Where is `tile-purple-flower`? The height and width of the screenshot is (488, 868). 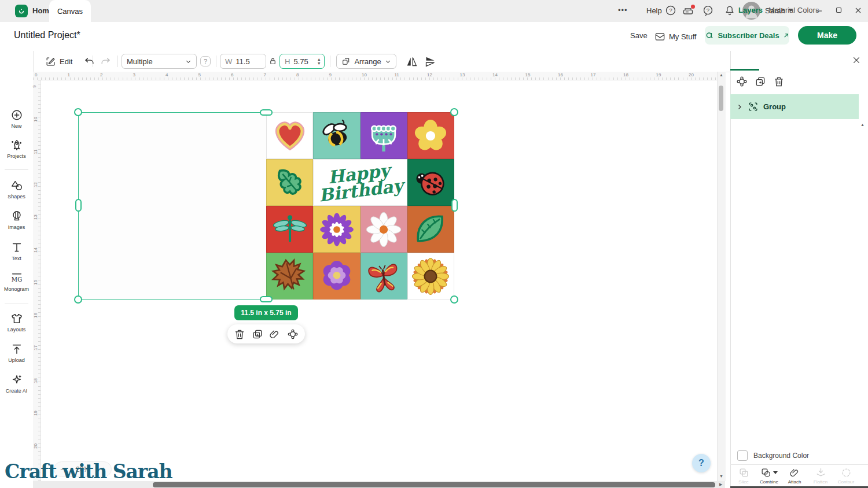
tile-purple-flower is located at coordinates (337, 276).